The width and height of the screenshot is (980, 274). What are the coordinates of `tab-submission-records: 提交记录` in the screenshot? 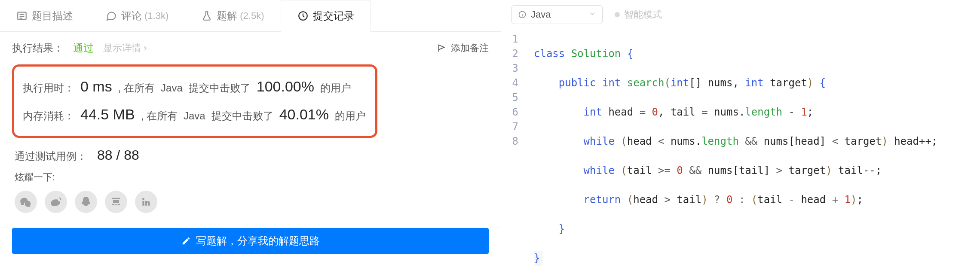 It's located at (326, 15).